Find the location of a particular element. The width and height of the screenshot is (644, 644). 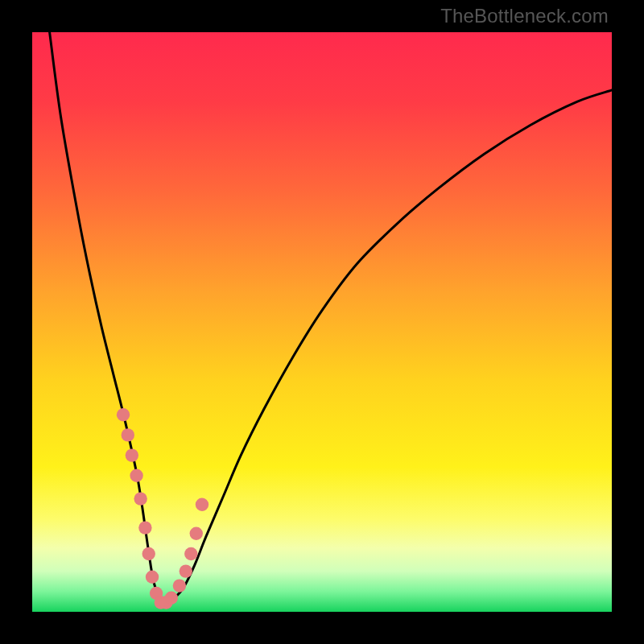

marker-group is located at coordinates (163, 509).